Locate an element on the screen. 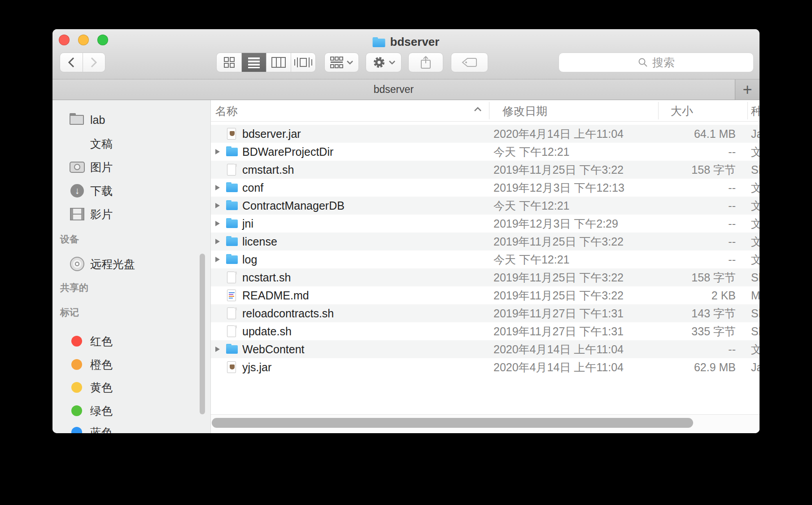 The image size is (812, 505). table-row: jni 2019年12月3日 下午2:29 -- 文 is located at coordinates (485, 224).